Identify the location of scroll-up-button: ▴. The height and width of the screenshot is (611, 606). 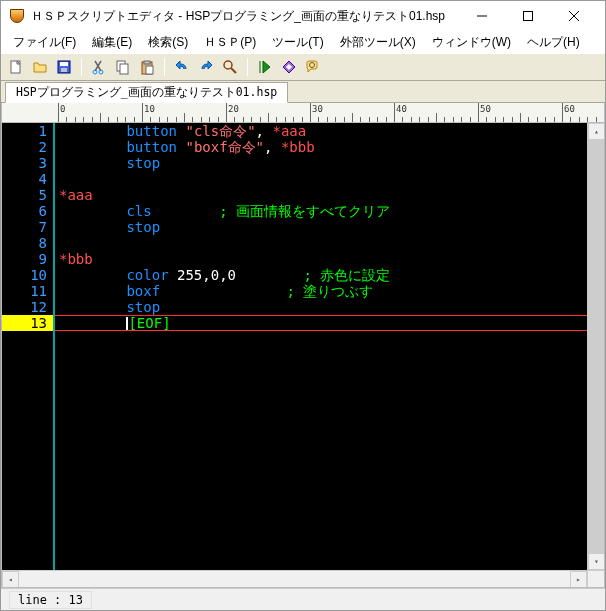
(596, 132).